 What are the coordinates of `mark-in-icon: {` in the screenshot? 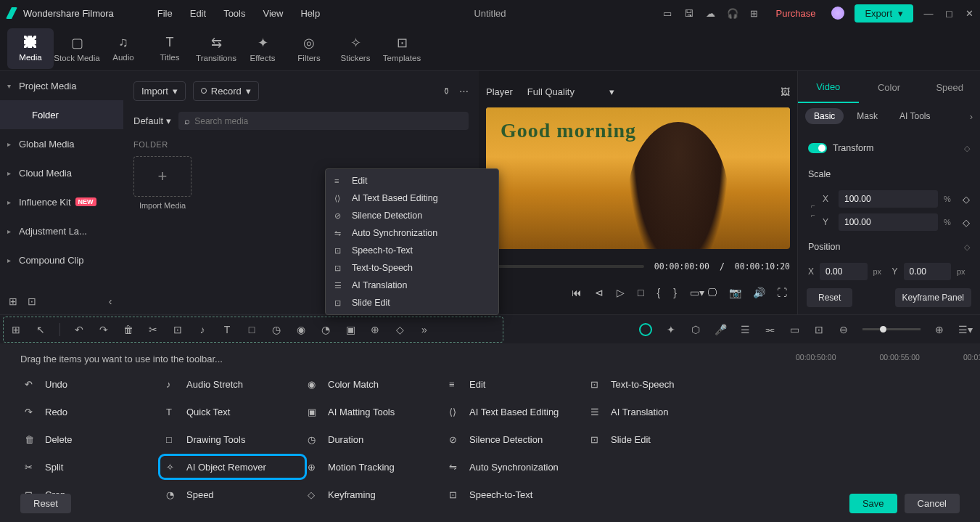 It's located at (659, 293).